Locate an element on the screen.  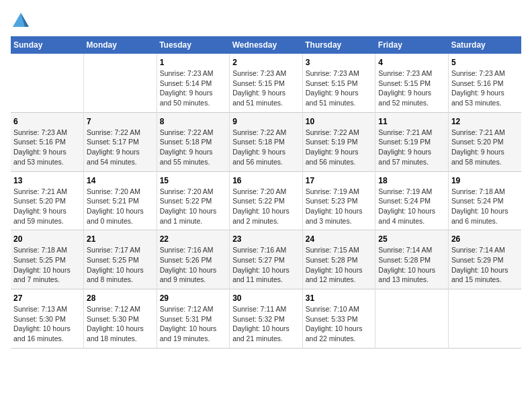
calendar-header: SundayMondayTuesdayWednesdayThursdayFrid… is located at coordinates (266, 45).